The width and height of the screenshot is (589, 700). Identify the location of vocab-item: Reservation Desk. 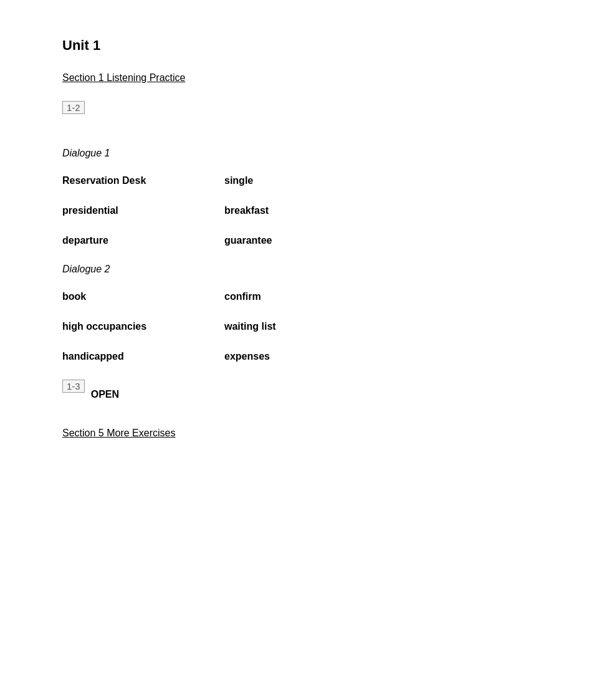
(143, 181).